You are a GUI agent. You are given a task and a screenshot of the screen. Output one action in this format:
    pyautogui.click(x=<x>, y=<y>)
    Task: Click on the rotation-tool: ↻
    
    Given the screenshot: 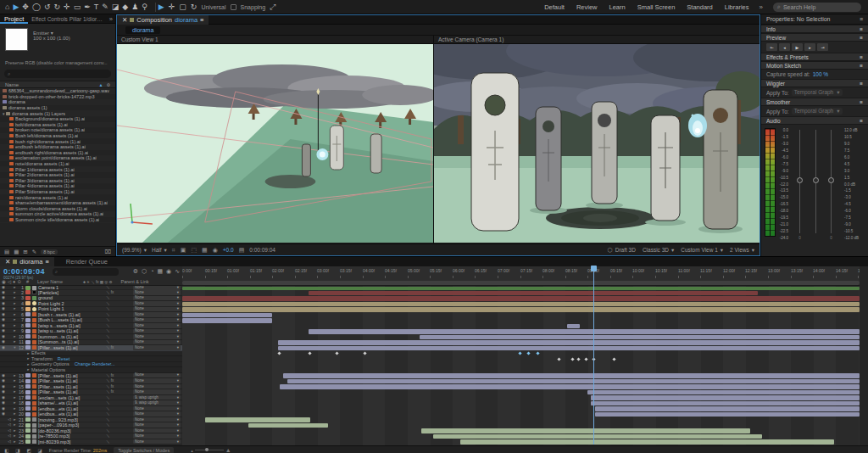 What is the action you would take?
    pyautogui.click(x=58, y=7)
    